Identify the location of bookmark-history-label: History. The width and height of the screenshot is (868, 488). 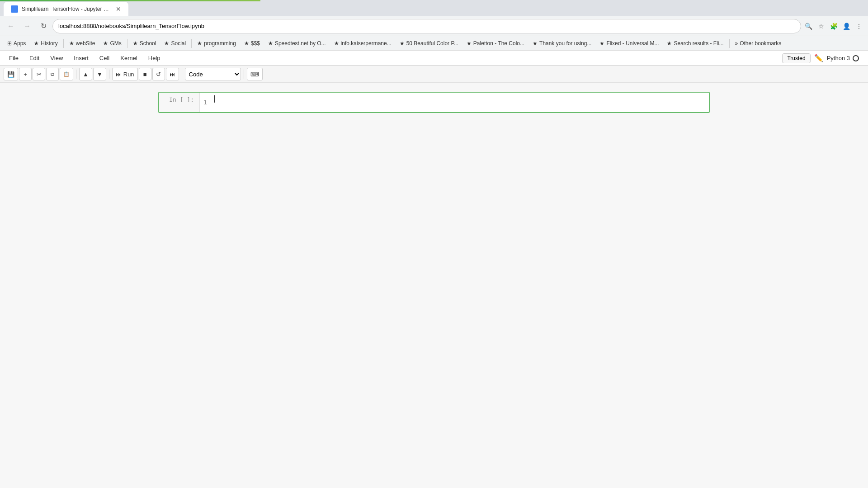
(49, 43).